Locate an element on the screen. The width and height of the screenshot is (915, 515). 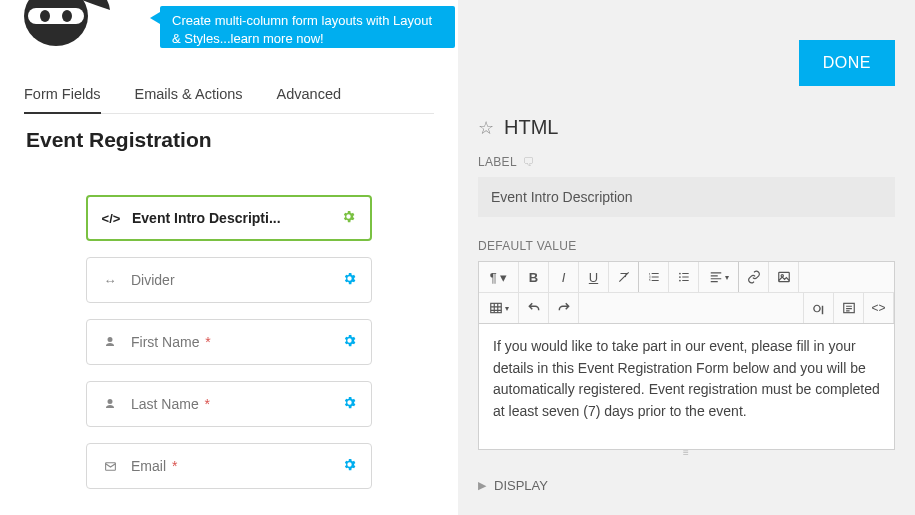
bold-button: B is located at coordinates (534, 277).